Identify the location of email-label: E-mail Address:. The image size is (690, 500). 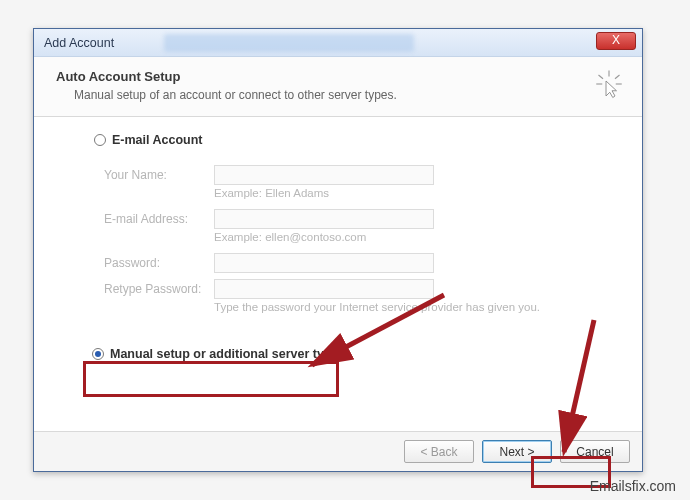
(154, 219).